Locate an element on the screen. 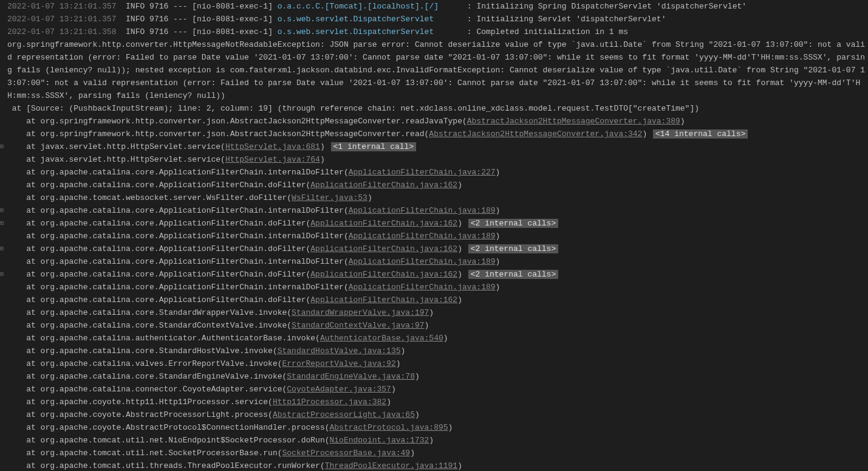  stack-text: at org.apache.coyote.AbstractProtocol$Co… is located at coordinates (169, 428).